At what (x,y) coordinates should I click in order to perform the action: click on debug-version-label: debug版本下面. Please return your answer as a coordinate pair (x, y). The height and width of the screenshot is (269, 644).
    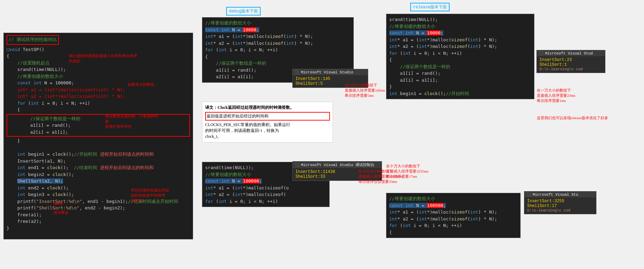
    Looking at the image, I should click on (243, 11).